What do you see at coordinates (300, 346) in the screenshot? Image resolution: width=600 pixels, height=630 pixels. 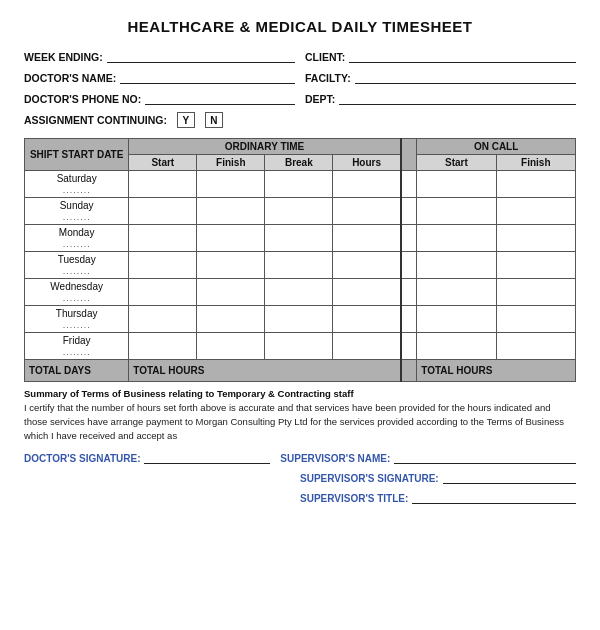 I see `table-row: Friday........` at bounding box center [300, 346].